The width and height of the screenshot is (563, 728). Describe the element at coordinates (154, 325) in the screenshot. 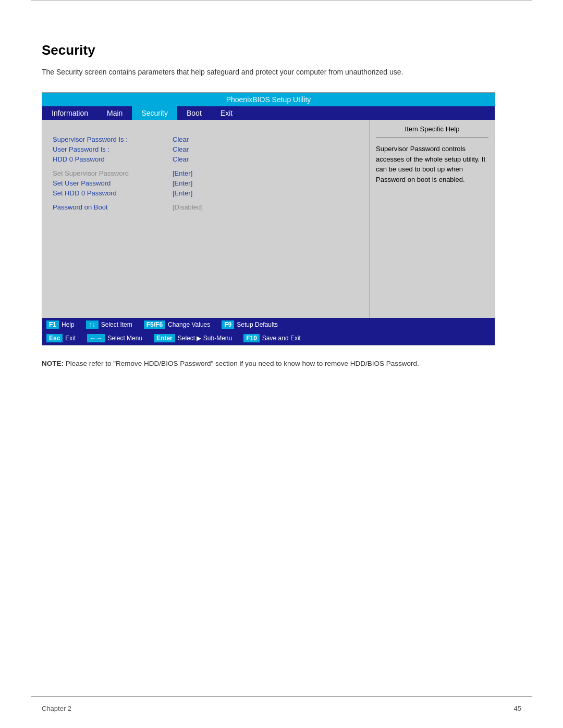

I see `key-f5f6: F5/F6` at that location.